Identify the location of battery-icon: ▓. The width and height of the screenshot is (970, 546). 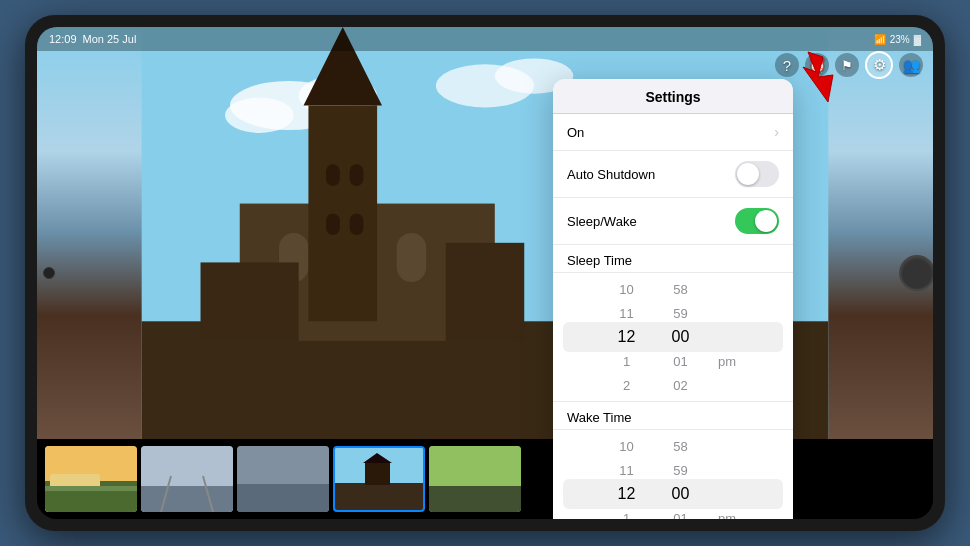
(918, 40).